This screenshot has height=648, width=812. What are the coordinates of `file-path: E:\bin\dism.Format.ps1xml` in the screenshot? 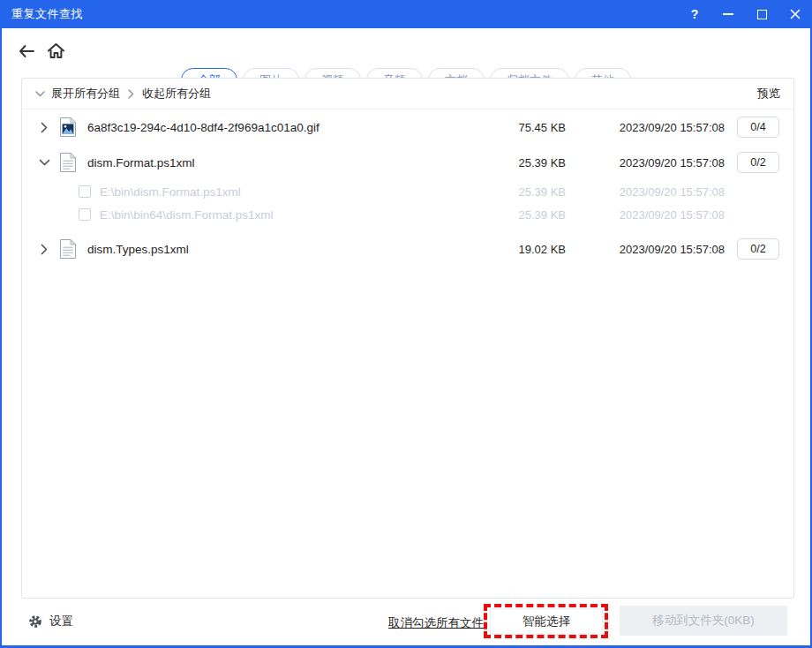 It's located at (293, 192).